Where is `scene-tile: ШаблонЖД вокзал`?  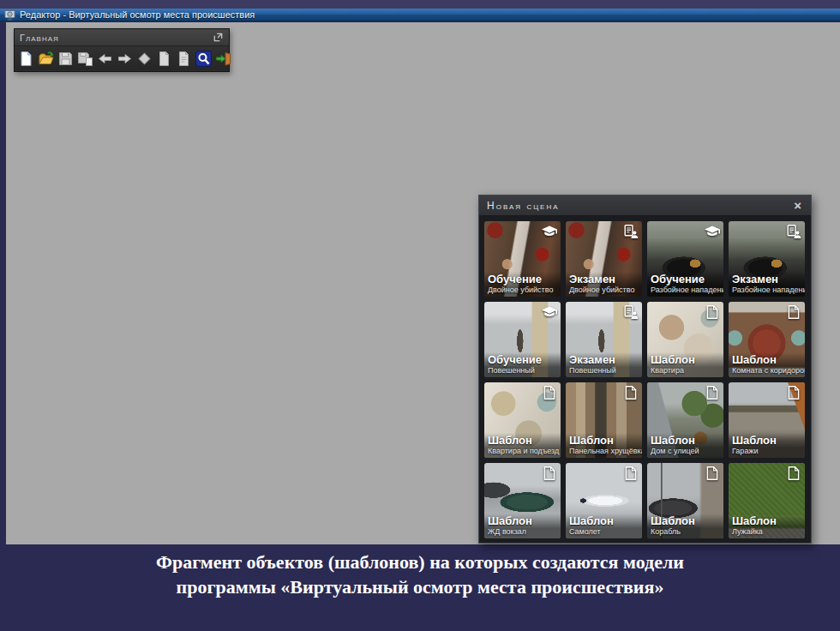 scene-tile: ШаблонЖД вокзал is located at coordinates (523, 501).